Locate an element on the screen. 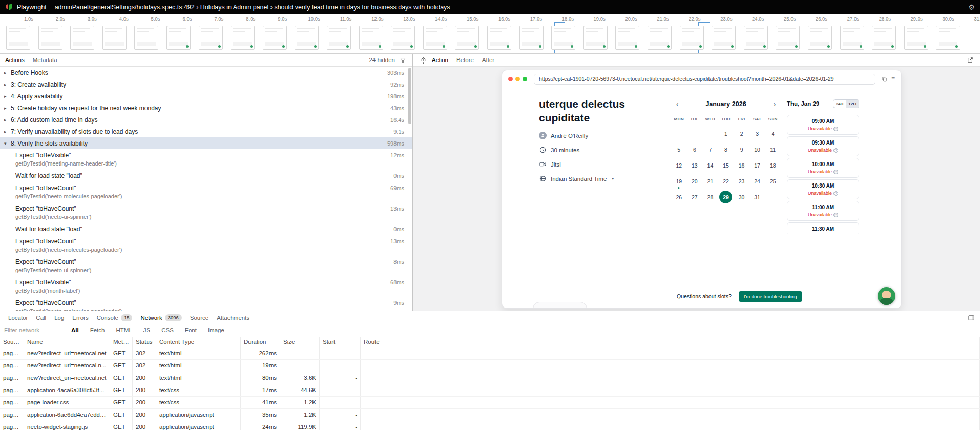  tab-actions: Actions is located at coordinates (15, 60).